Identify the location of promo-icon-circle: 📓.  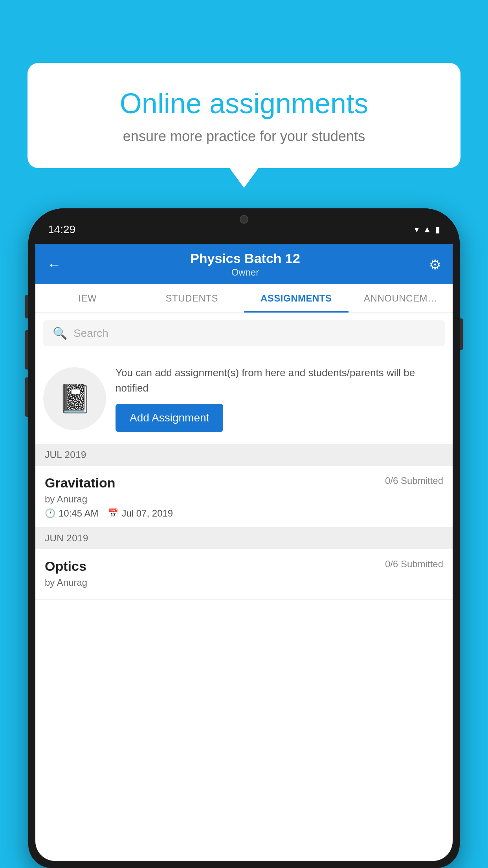
(75, 399).